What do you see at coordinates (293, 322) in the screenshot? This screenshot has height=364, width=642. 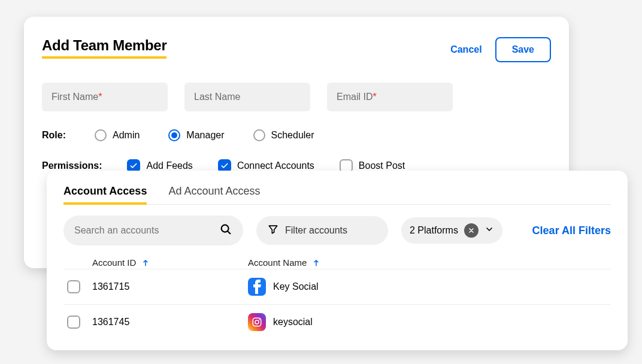 I see `account-name: keysocial` at bounding box center [293, 322].